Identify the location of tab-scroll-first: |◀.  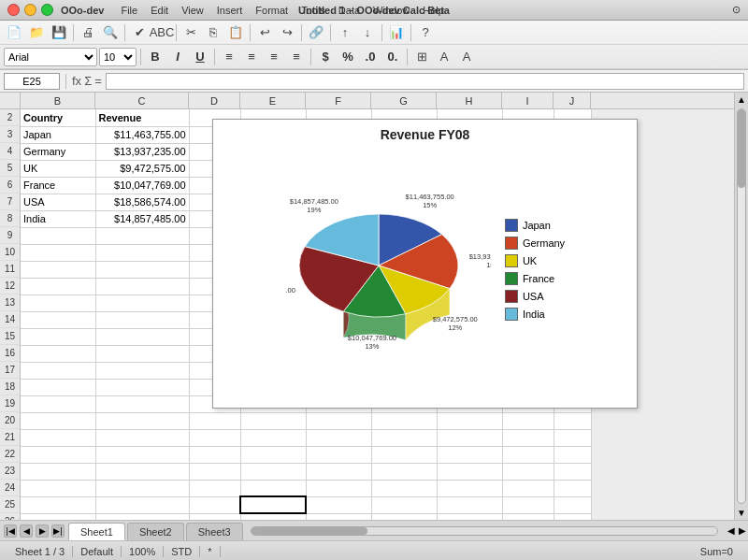
(10, 531).